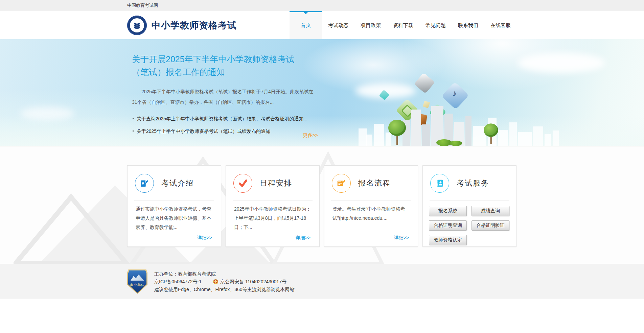 This screenshot has width=644, height=333. I want to click on site-header: 中小学教师资格考试 首页 考试动态 项目政策 资料下载 常见问题 联系我们 在线…, so click(322, 25).